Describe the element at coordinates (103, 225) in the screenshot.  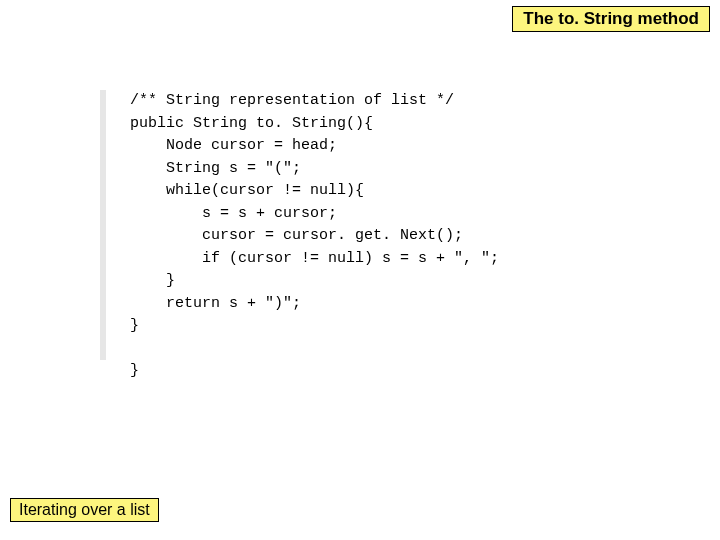
I see `code-gutter` at that location.